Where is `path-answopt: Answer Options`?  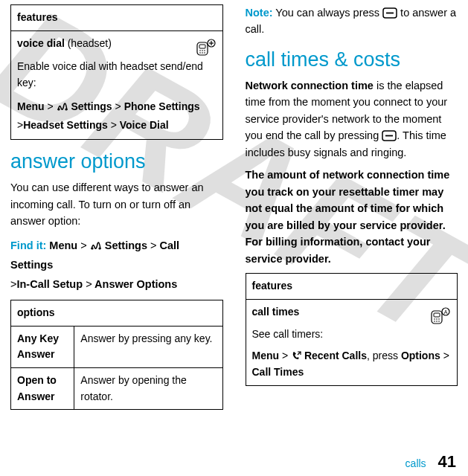 path-answopt: Answer Options is located at coordinates (135, 284).